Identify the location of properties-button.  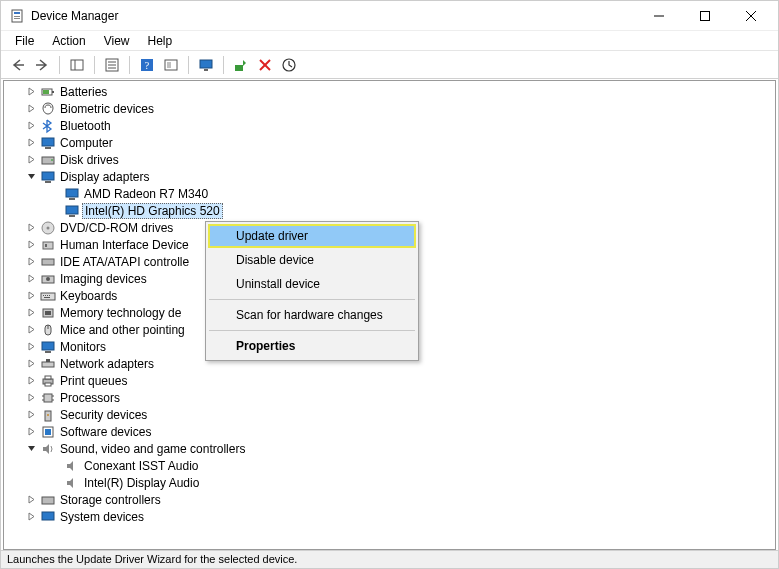
(112, 65).